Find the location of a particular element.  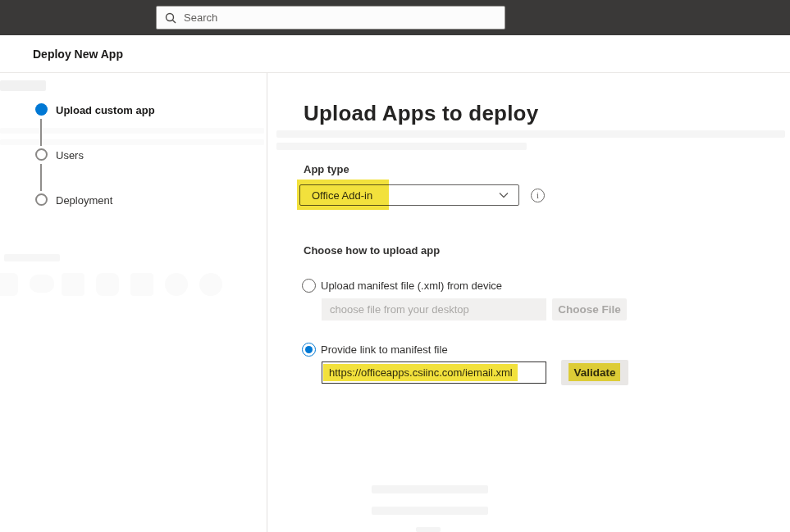

step-indicator-upload-custom-app is located at coordinates (41, 110).